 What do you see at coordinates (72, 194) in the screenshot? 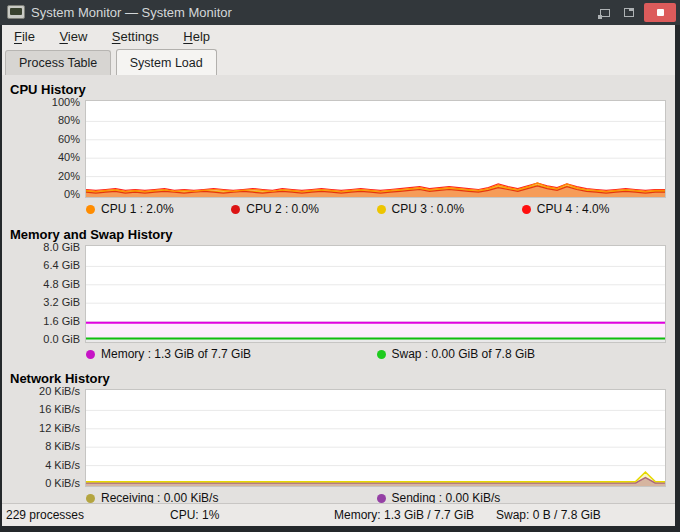
I see `y-tick-label: 0%` at bounding box center [72, 194].